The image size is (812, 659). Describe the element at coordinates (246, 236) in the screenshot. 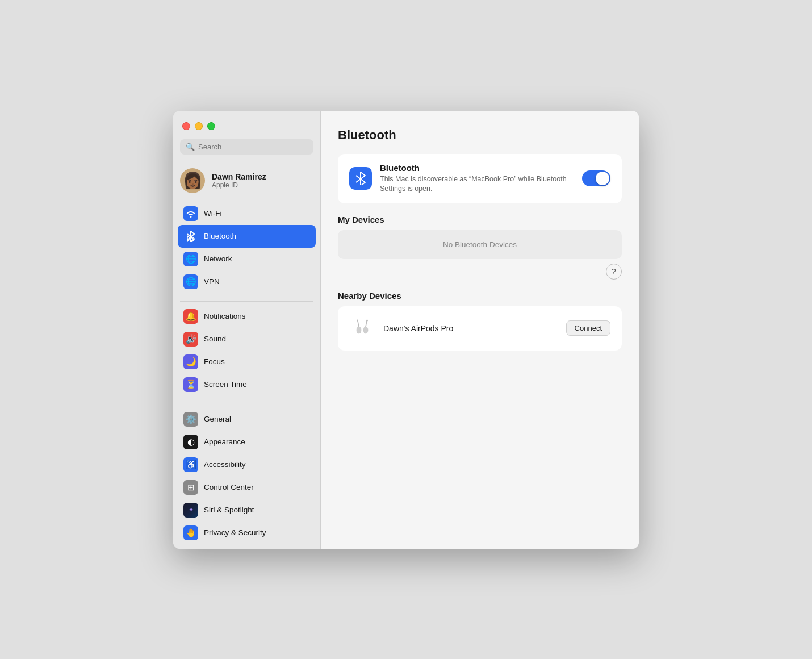

I see `sidebar-item-bluetooth: Bluetooth` at that location.